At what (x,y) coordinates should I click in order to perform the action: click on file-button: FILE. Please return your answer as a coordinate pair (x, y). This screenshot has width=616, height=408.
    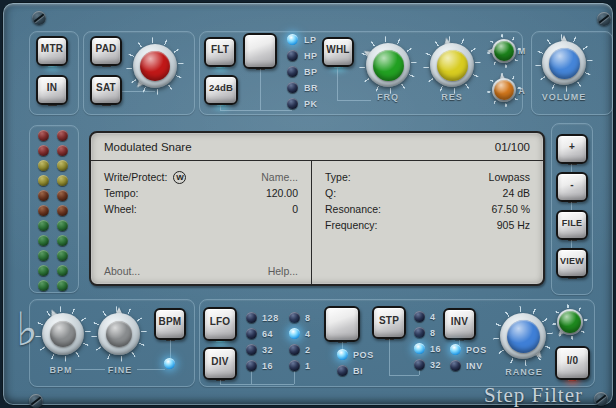
    Looking at the image, I should click on (572, 225).